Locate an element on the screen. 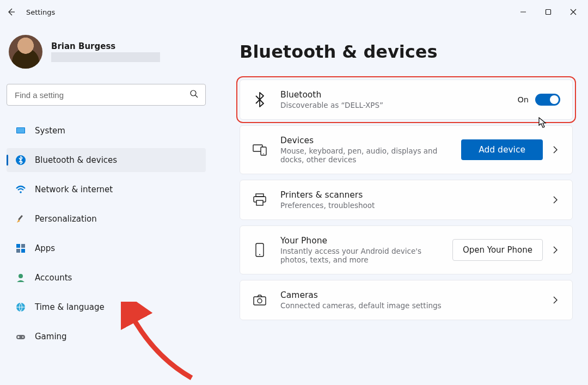  sidebar-item-label: Time & language is located at coordinates (70, 307).